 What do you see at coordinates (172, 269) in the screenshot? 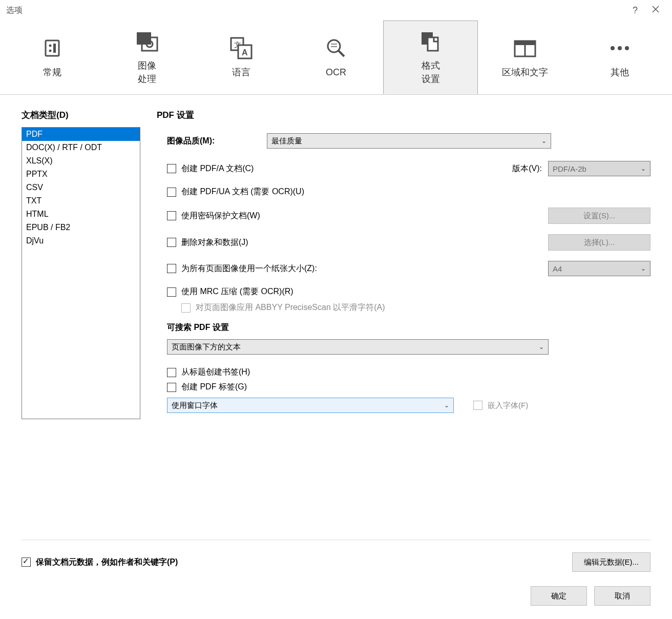
I see `paper-size-checkbox` at bounding box center [172, 269].